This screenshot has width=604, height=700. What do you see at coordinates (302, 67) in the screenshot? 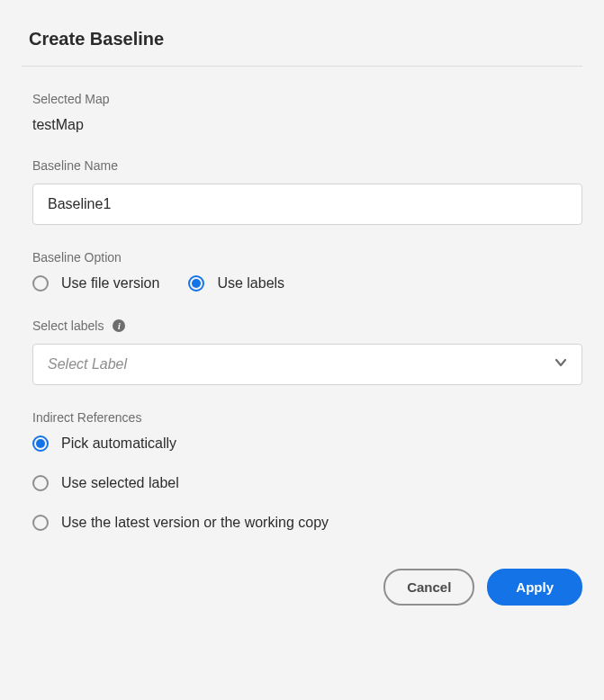
I see `divider` at bounding box center [302, 67].